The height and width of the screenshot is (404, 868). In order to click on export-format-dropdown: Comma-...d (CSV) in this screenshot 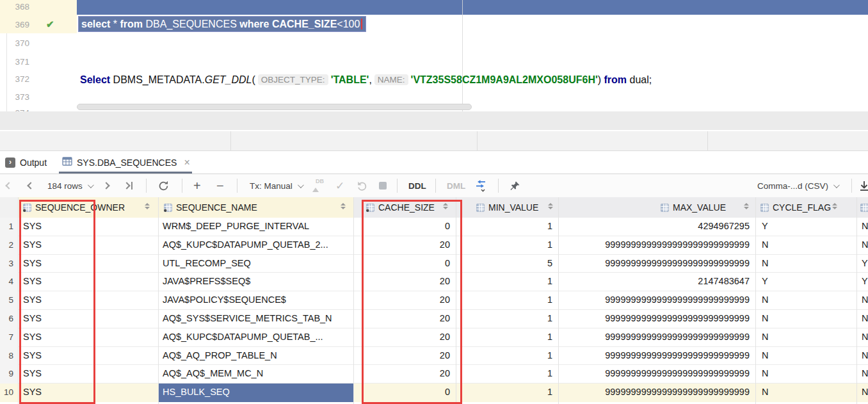, I will do `click(798, 186)`.